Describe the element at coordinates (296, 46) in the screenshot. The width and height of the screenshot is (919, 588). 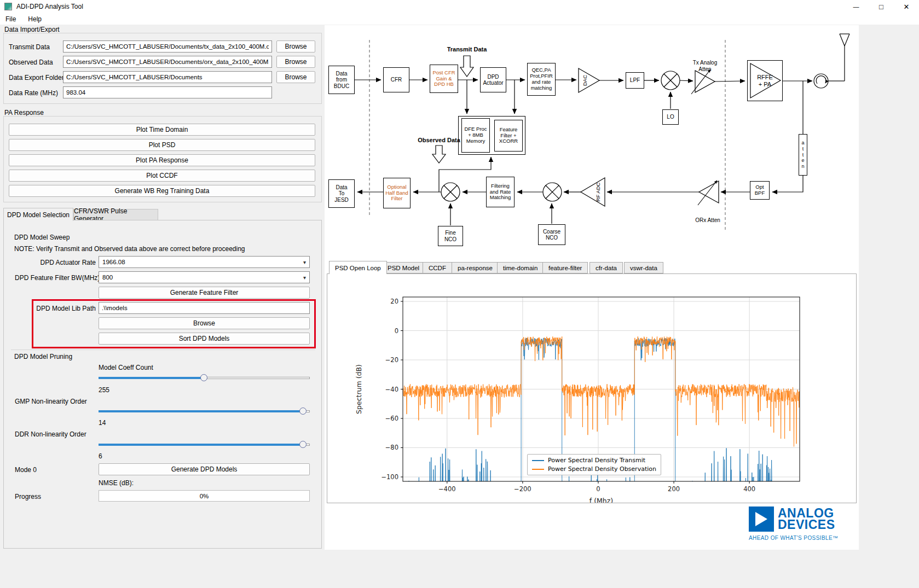
I see `browse-transmit-button: Browse` at that location.